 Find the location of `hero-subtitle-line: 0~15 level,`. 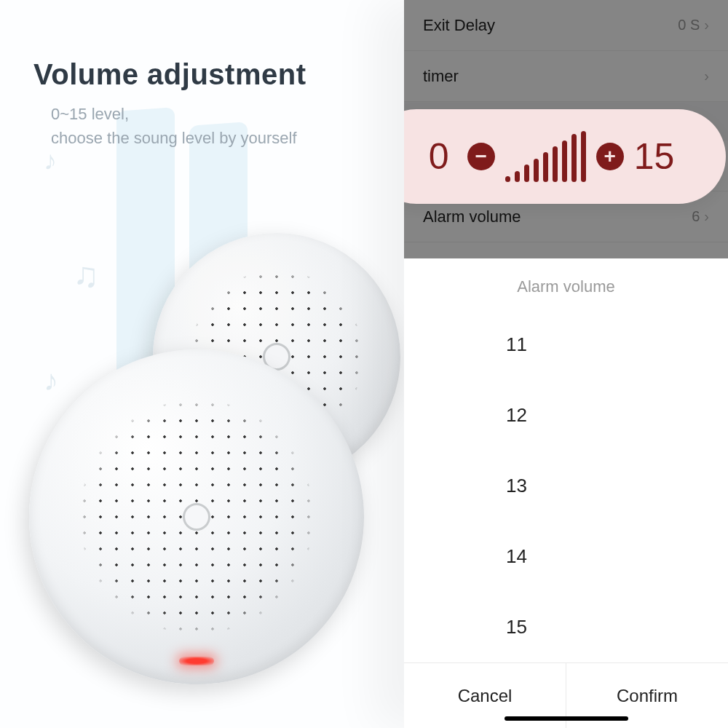

hero-subtitle-line: 0~15 level, is located at coordinates (174, 114).